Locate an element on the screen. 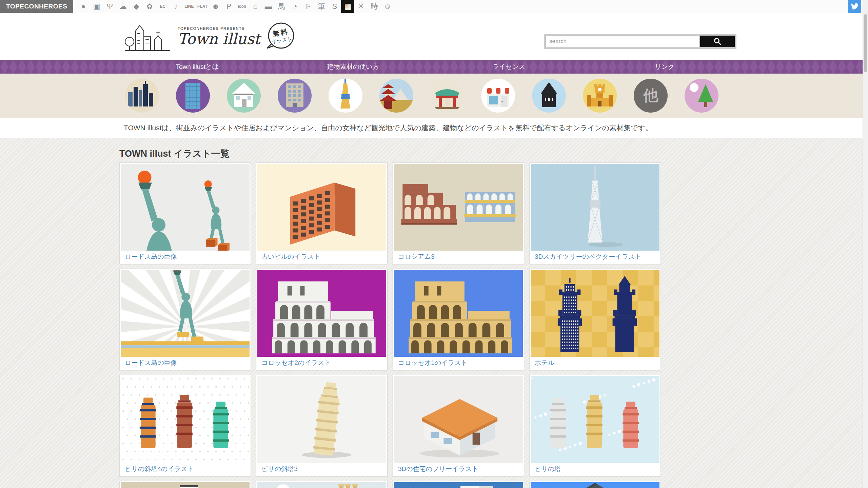 The width and height of the screenshot is (868, 488). illustration-card: ピサの塔 is located at coordinates (595, 426).